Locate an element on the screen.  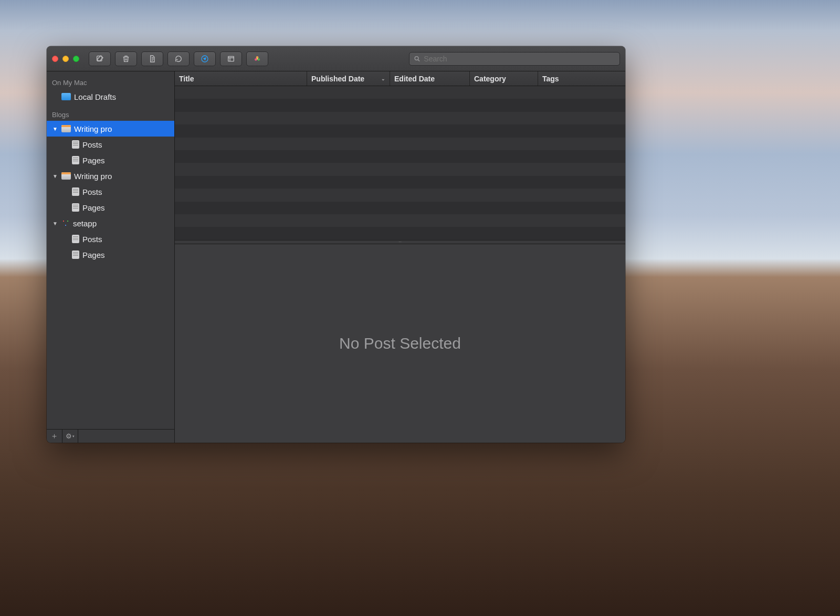
sidebar-item-writing-pro-2: ▼ Writing pro is located at coordinates (110, 176).